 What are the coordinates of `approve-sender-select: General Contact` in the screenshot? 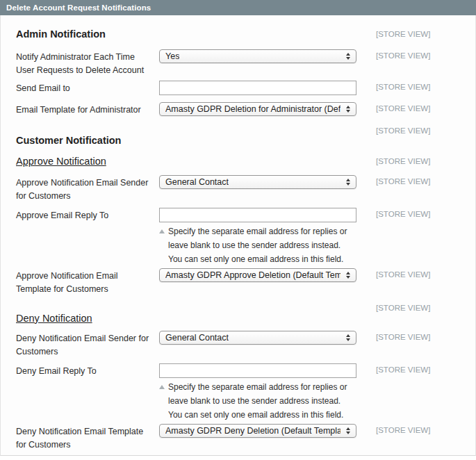 It's located at (258, 182).